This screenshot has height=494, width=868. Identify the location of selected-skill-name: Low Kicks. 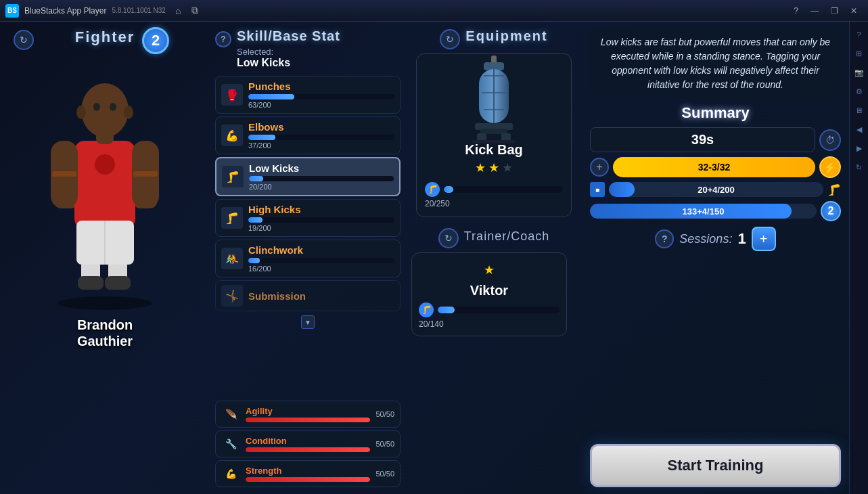
(288, 63).